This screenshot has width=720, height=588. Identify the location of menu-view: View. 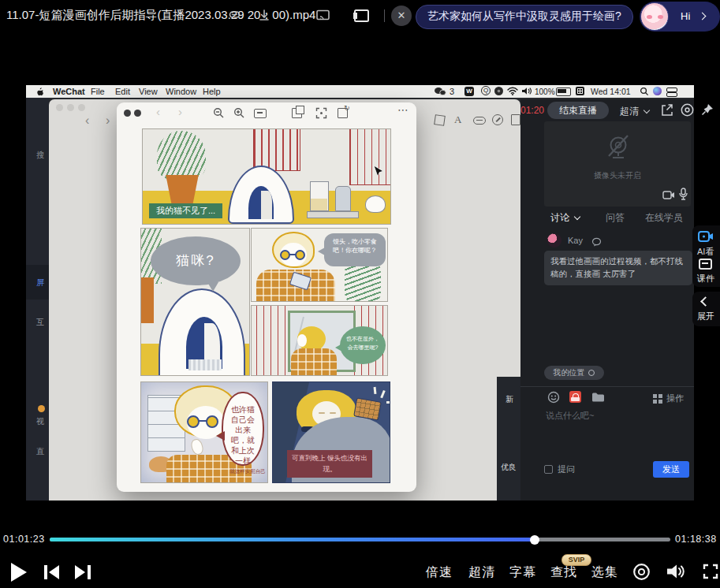
(148, 91).